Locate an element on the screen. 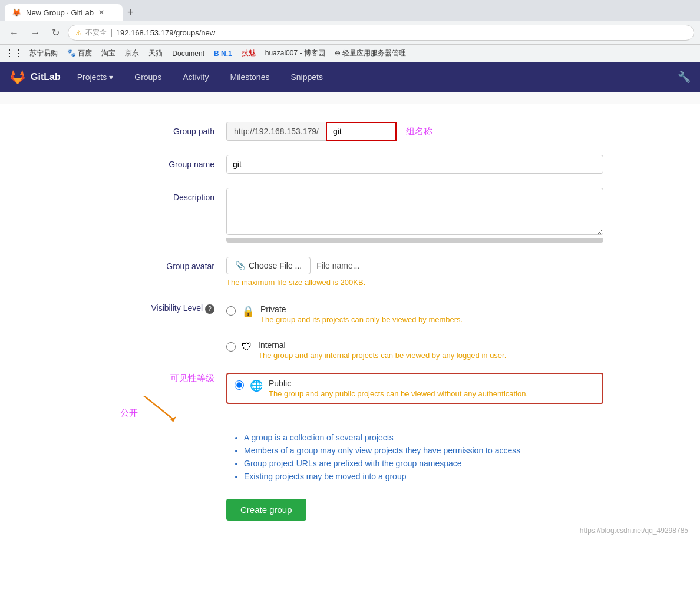 Image resolution: width=700 pixels, height=603 pixels. bookmark-n1: B N.1 is located at coordinates (223, 54).